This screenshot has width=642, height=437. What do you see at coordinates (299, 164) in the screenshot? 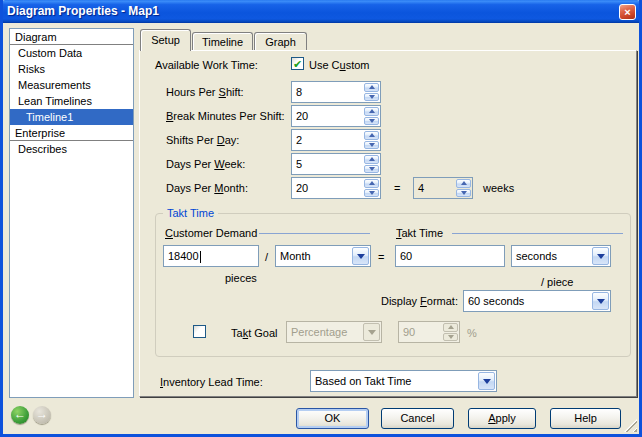
I see `days-per-week-value: 5` at bounding box center [299, 164].